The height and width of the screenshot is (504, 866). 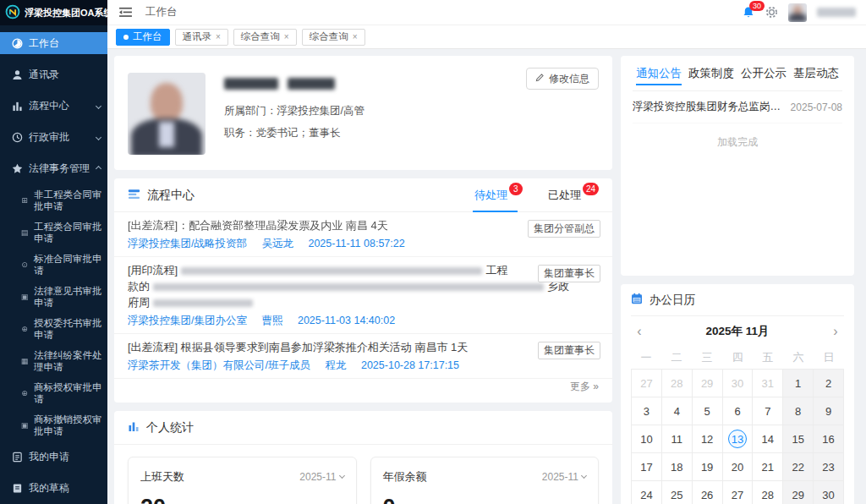 I want to click on calendar-day: 2, so click(x=829, y=384).